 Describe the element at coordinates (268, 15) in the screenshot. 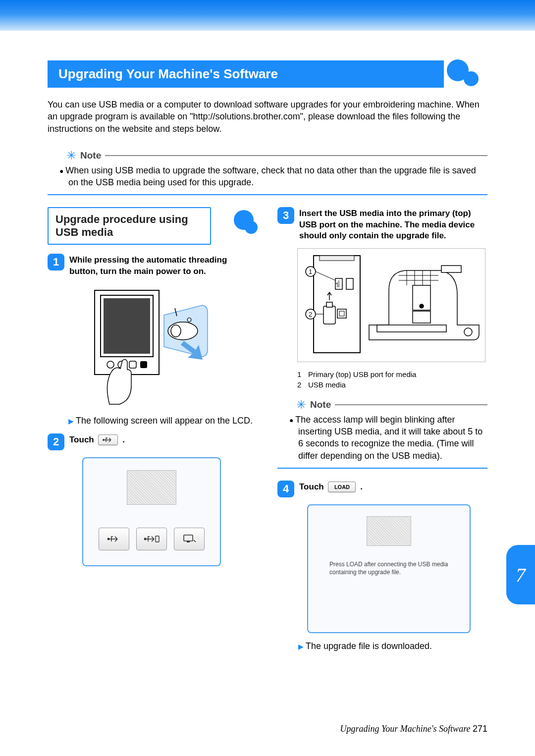

I see `top-gradient-bar` at that location.